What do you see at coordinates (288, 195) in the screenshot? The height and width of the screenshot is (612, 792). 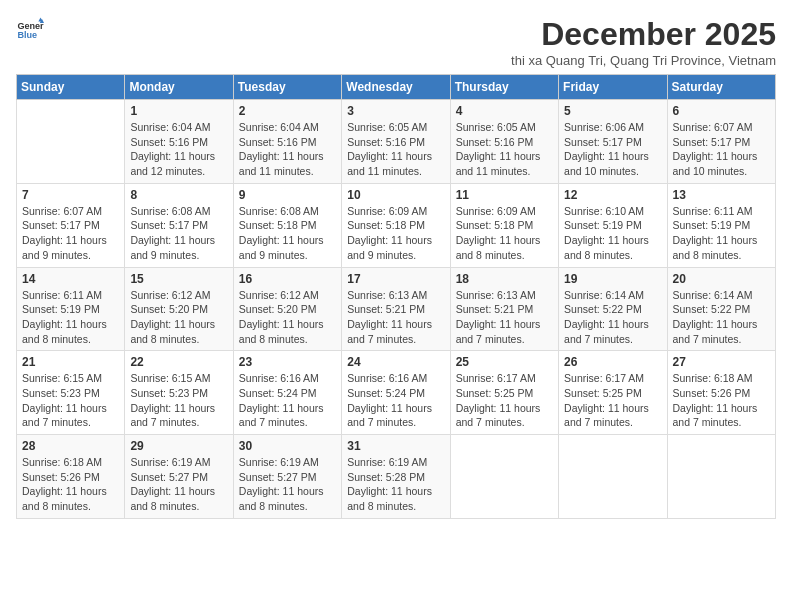 I see `day-number: 9` at bounding box center [288, 195].